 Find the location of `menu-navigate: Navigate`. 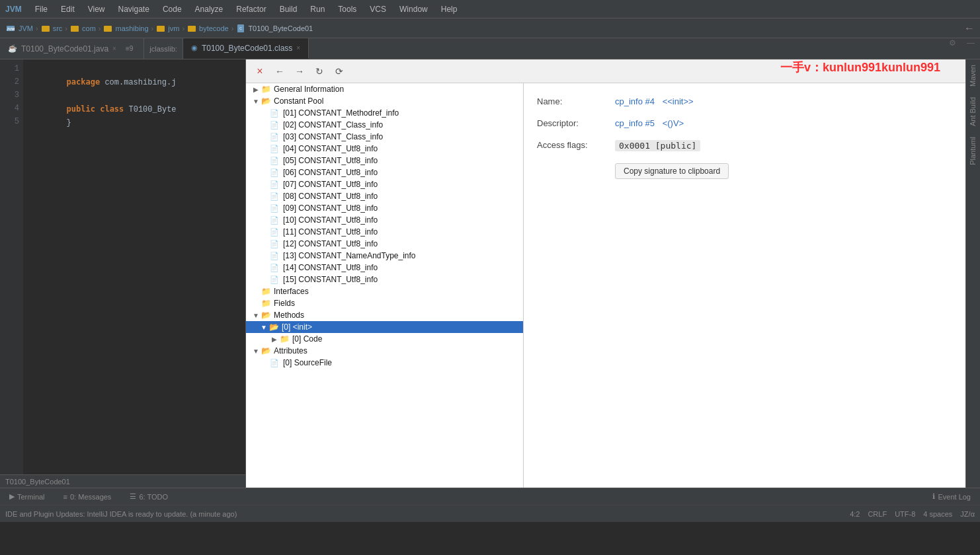

menu-navigate: Navigate is located at coordinates (134, 9).